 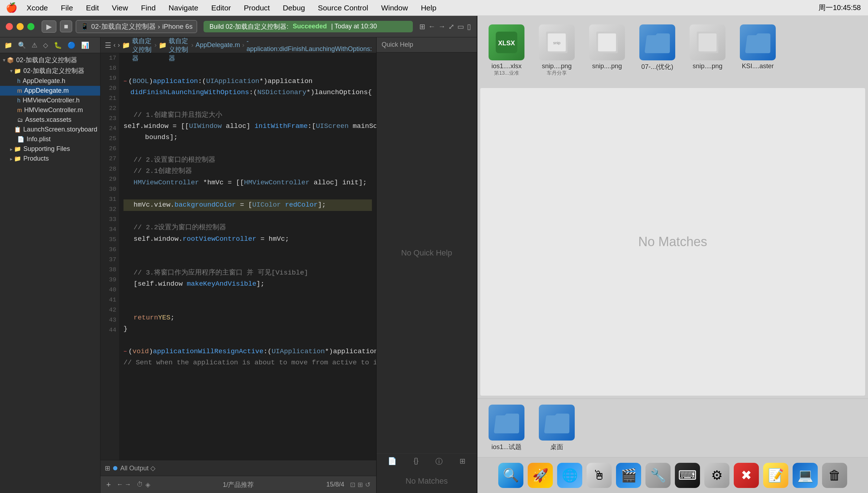 What do you see at coordinates (248, 126) in the screenshot?
I see `code-line-23: self.window = [[UIWindow alloc] initWith…` at bounding box center [248, 126].